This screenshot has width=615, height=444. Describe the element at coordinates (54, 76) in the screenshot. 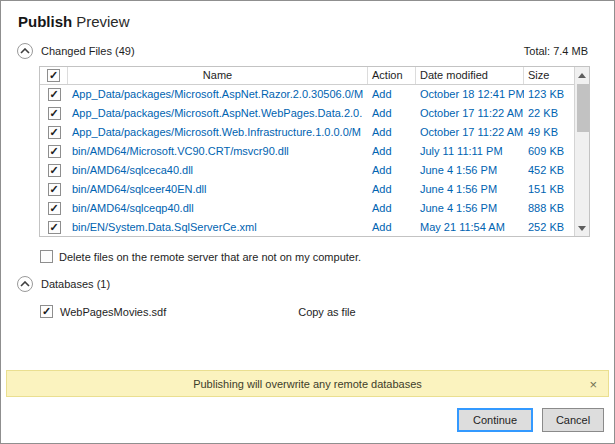

I see `select-all-header-cell` at that location.